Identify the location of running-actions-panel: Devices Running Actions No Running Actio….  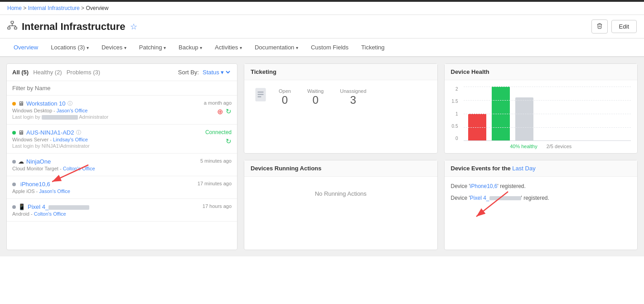
(341, 205).